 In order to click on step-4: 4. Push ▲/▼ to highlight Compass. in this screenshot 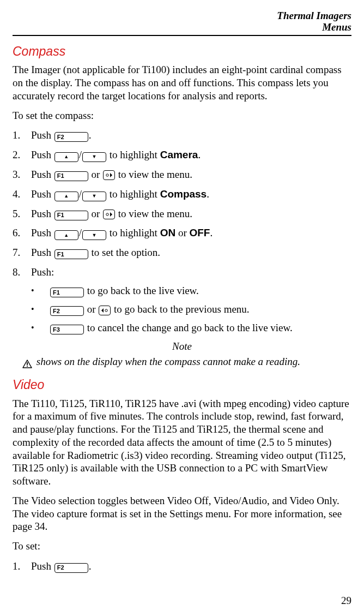, I will do `click(182, 194)`.